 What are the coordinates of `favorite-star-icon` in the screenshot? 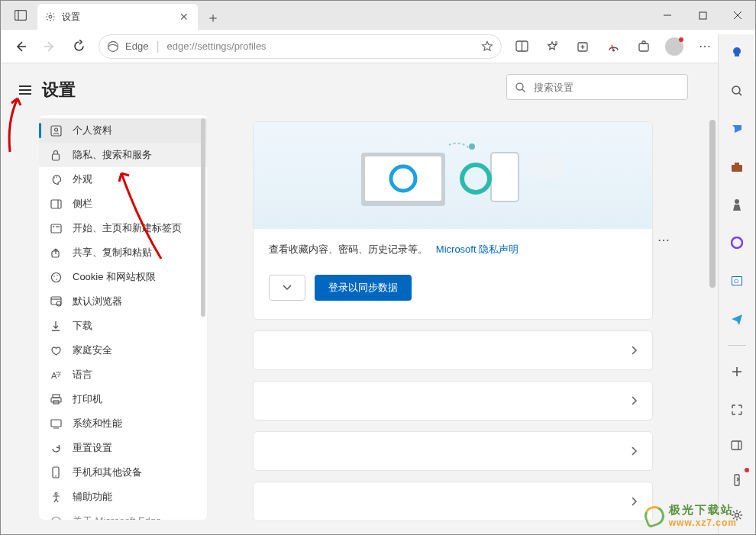 It's located at (487, 47).